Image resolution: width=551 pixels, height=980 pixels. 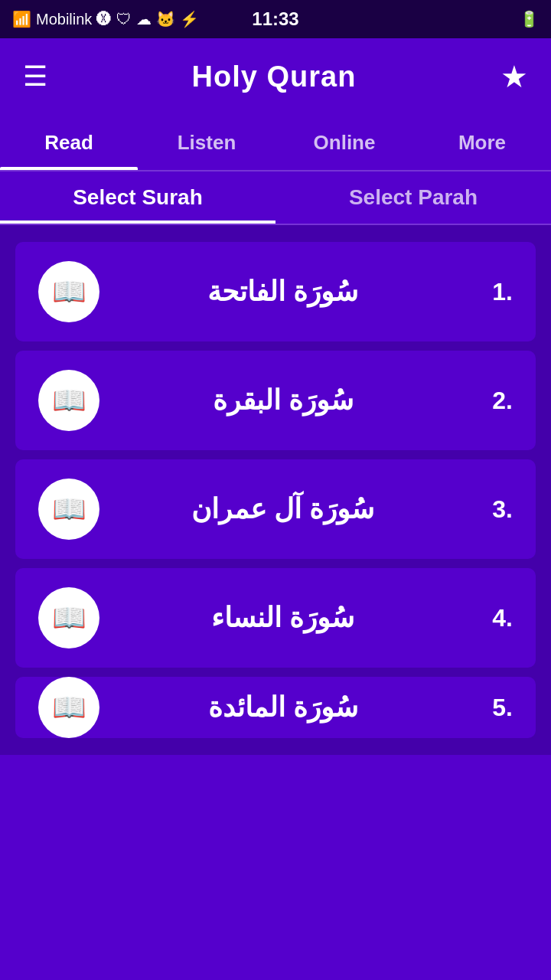 What do you see at coordinates (490, 707) in the screenshot?
I see `surah-number-5: 5.` at bounding box center [490, 707].